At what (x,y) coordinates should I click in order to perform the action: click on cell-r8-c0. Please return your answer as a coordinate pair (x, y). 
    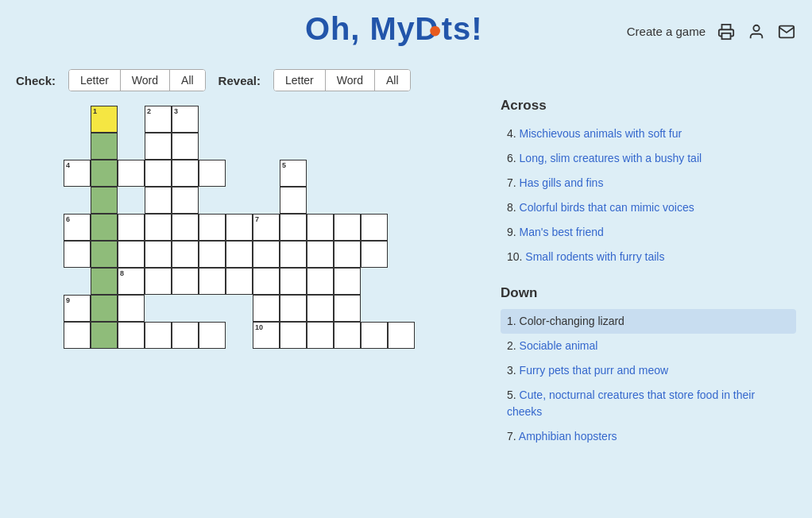
    Looking at the image, I should click on (77, 335).